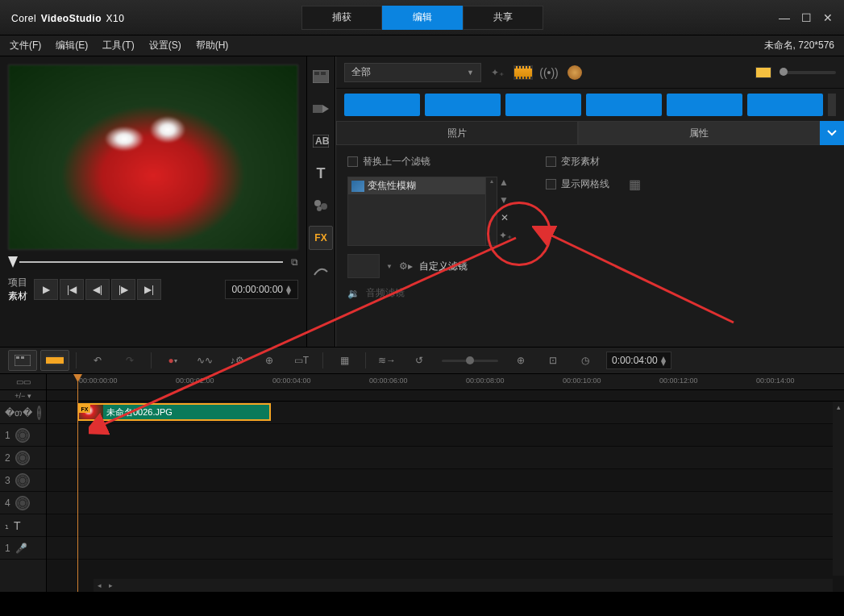  What do you see at coordinates (422, 18) in the screenshot?
I see `main-tab-edit: 编辑` at bounding box center [422, 18].